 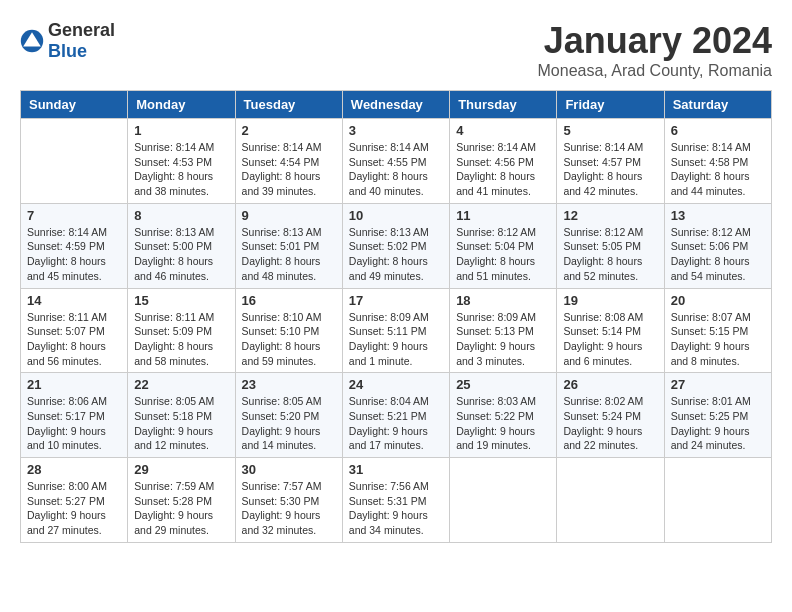 I want to click on day-info: Sunrise: 8:14 AMSunset: 4:57 PMDaylight:…, so click(x=610, y=170).